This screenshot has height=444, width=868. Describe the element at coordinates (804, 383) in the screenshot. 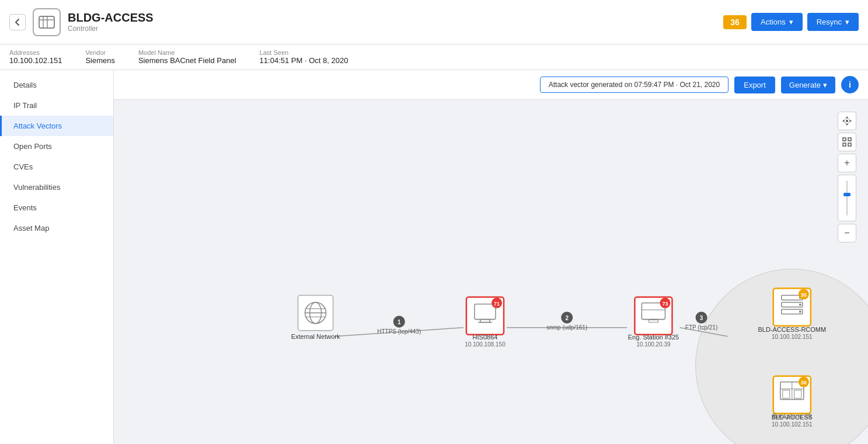

I see `bld-access-badge: 36` at that location.